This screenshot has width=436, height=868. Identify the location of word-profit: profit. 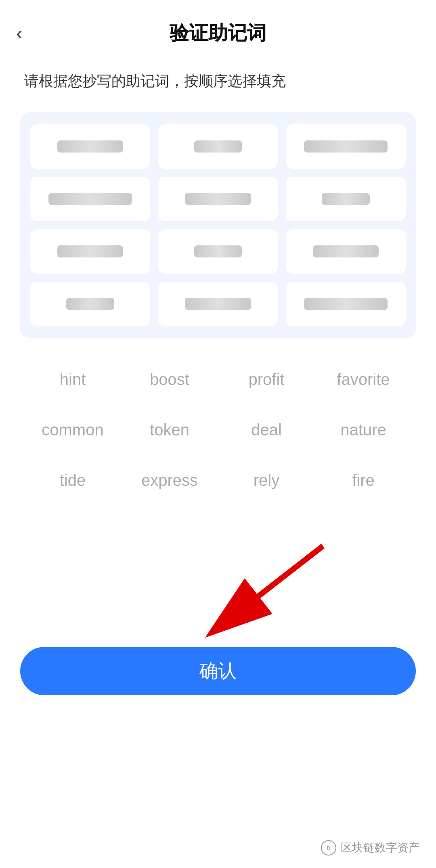
(266, 379).